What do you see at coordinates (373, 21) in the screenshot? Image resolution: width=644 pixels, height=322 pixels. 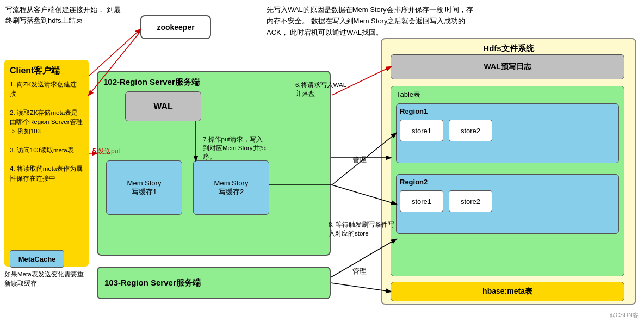 I see `top-right-annotation: 先写入WAL的原因是数据在Mem Story会排序并保存一段 时间，存内存不安全…` at bounding box center [373, 21].